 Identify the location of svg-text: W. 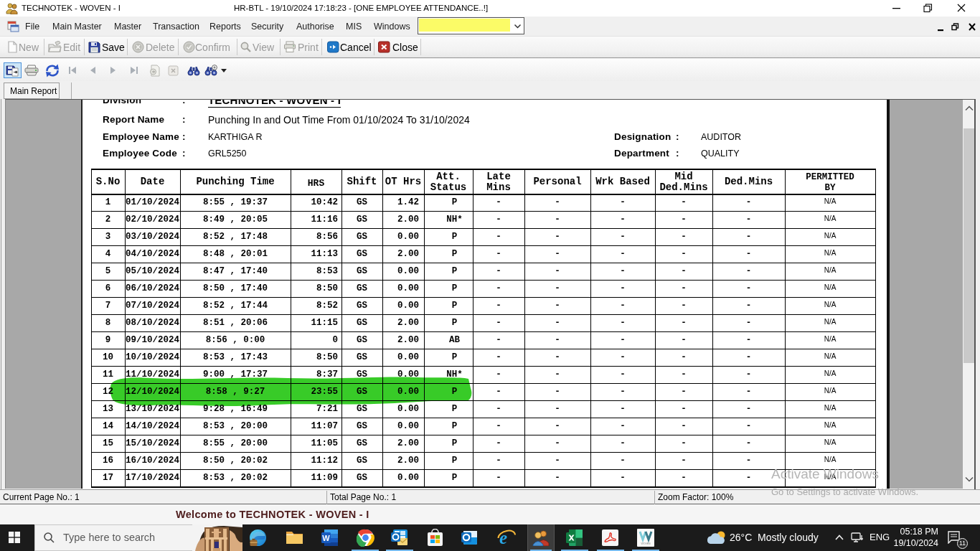
(326, 538).